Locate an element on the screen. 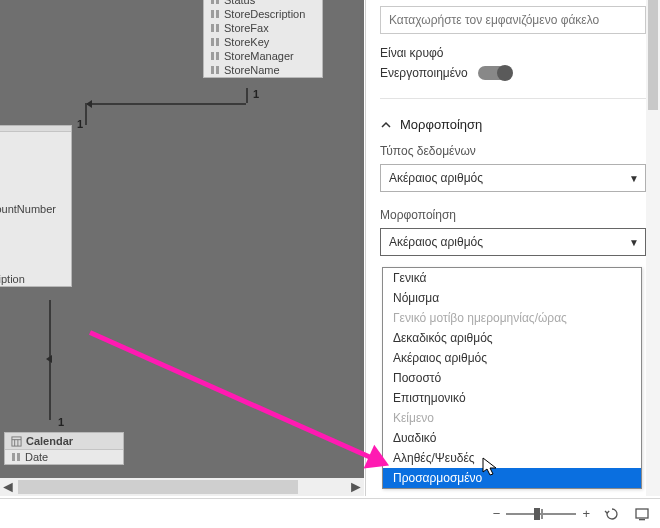 The image size is (660, 528). diagram-table-store: Status StoreDescription StoreFax StoreKe… is located at coordinates (263, 39).